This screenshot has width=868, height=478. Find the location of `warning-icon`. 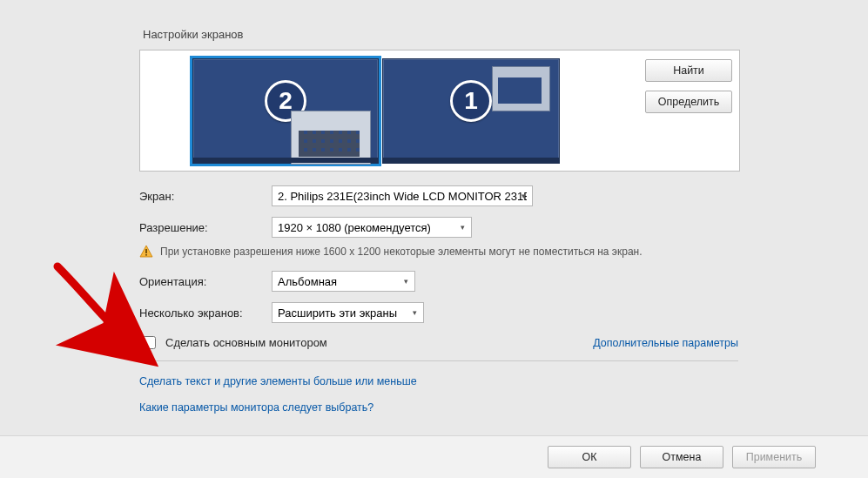

warning-icon is located at coordinates (146, 252).